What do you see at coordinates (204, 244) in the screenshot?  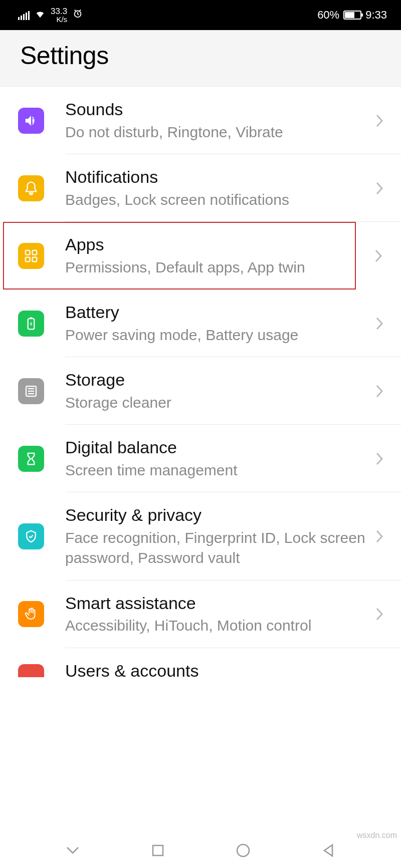 I see `item-title: Apps` at bounding box center [204, 244].